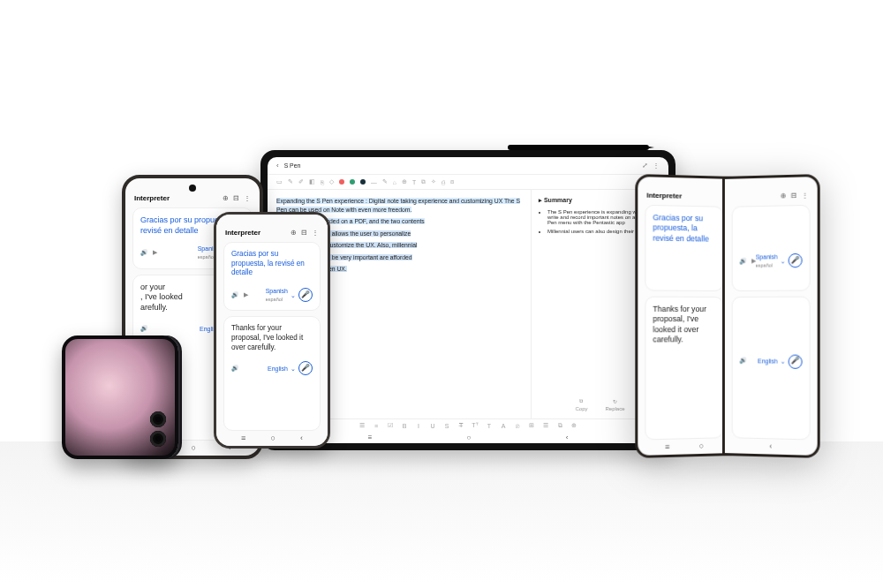  Describe the element at coordinates (272, 330) in the screenshot. I see `phone-small: Interpreter ⊕ ⊟ ⋮ Gracias por su propues…` at that location.